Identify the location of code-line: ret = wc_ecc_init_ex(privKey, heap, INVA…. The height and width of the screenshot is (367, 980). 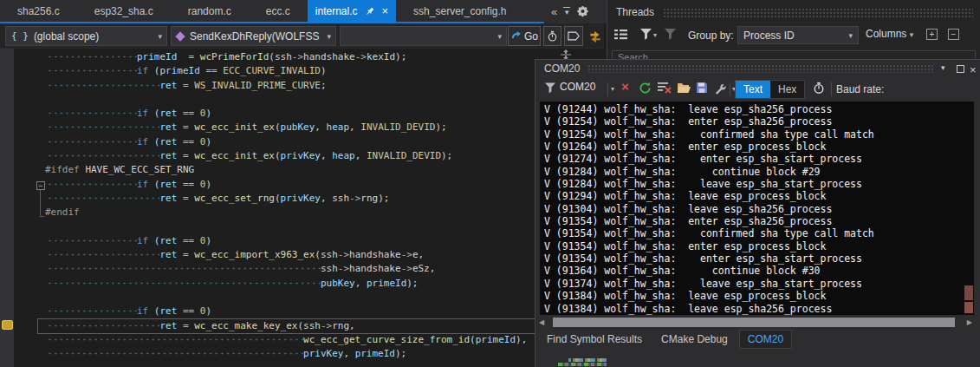
(326, 156).